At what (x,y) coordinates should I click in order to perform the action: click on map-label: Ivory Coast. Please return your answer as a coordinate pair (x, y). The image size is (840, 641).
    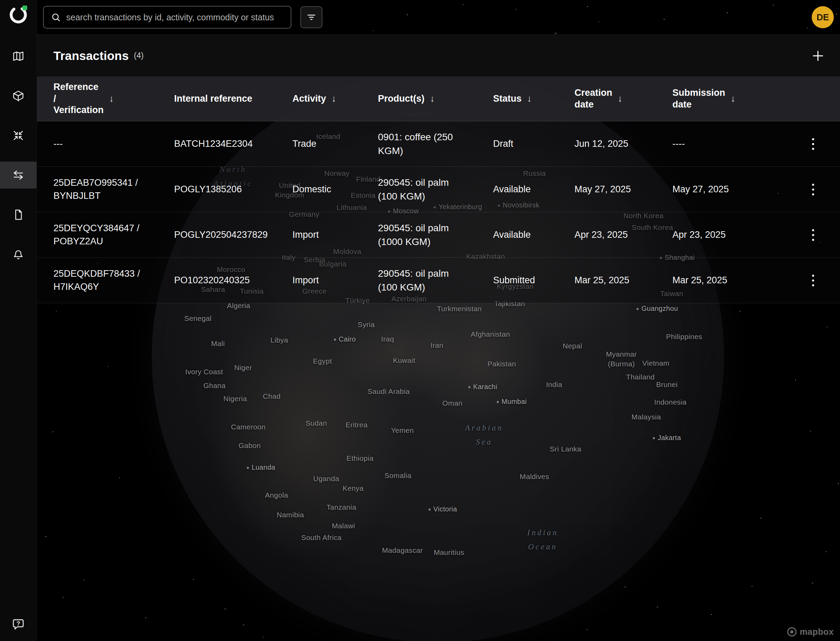
    Looking at the image, I should click on (204, 372).